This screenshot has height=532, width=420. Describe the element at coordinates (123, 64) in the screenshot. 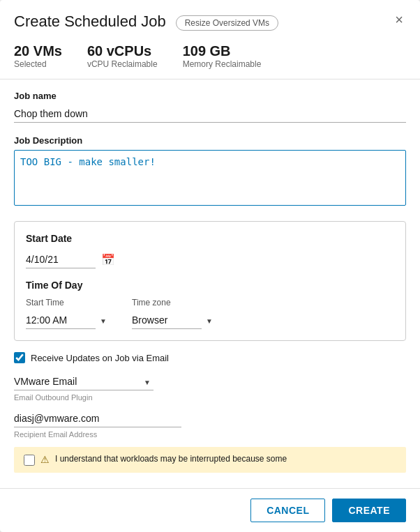

I see `stat-vcpus-label: vCPU Reclaimable` at that location.